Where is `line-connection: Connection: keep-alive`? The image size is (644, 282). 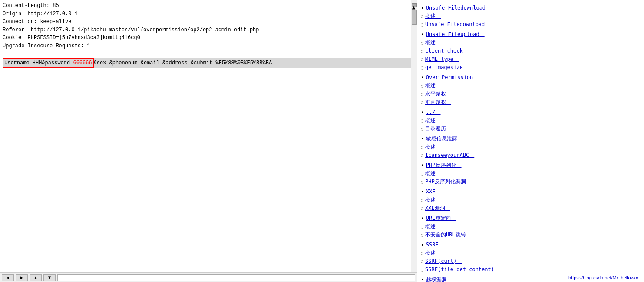
line-connection: Connection: keep-alive is located at coordinates (208, 22).